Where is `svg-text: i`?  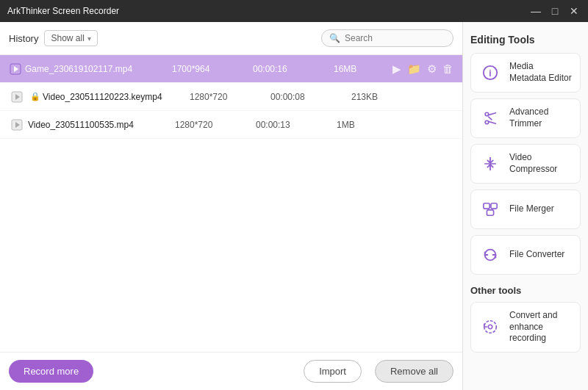 svg-text: i is located at coordinates (490, 73).